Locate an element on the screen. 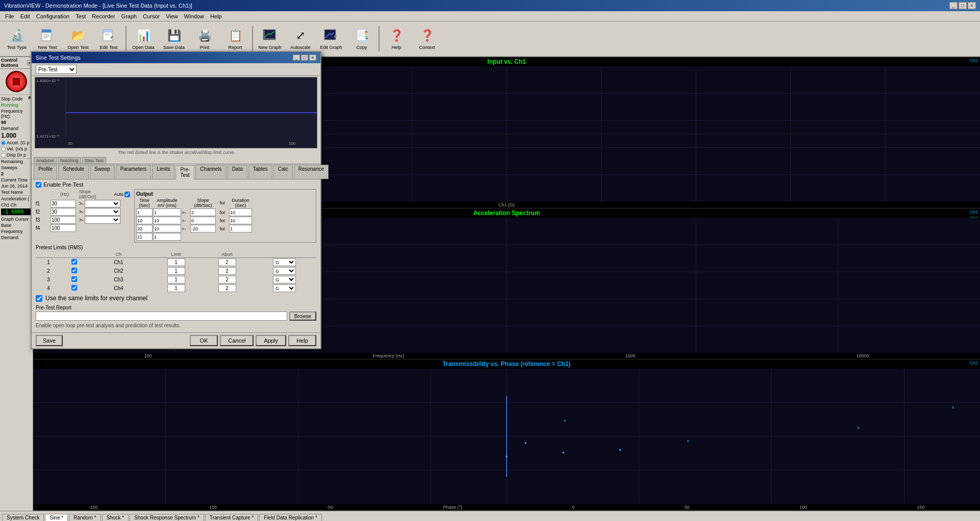 The image size is (980, 521). status-tab-2: Random * is located at coordinates (85, 517).